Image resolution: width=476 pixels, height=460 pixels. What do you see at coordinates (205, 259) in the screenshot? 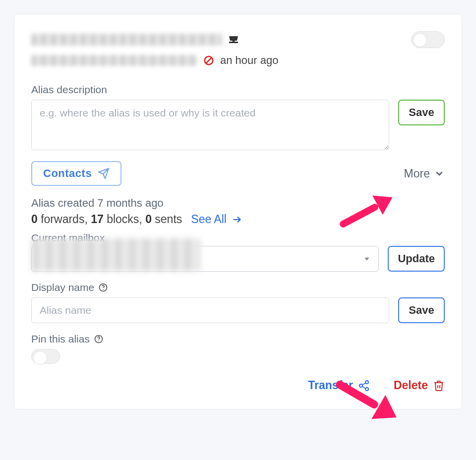
I see `mailbox-select` at bounding box center [205, 259].